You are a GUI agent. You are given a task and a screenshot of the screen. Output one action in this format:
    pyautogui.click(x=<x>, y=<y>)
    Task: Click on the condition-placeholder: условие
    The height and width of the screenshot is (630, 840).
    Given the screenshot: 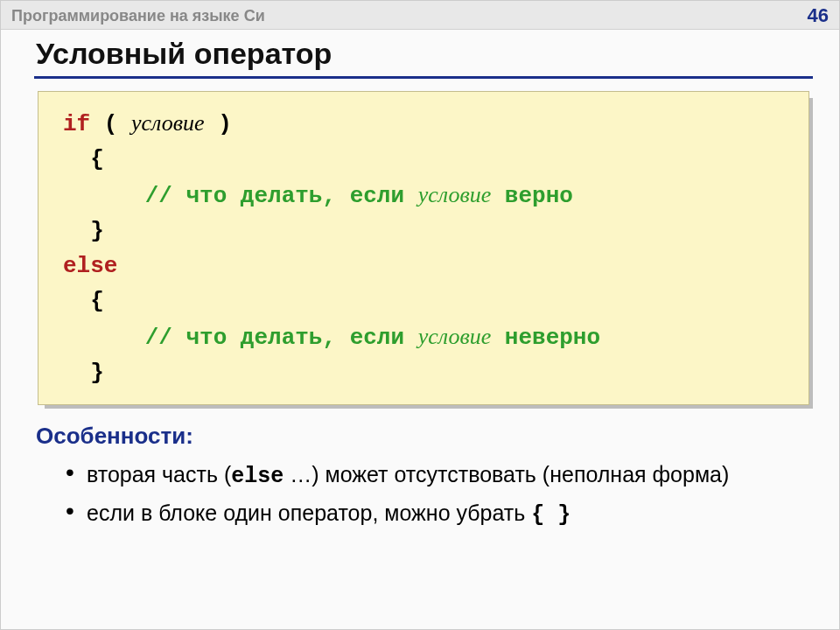 What is the action you would take?
    pyautogui.click(x=168, y=122)
    